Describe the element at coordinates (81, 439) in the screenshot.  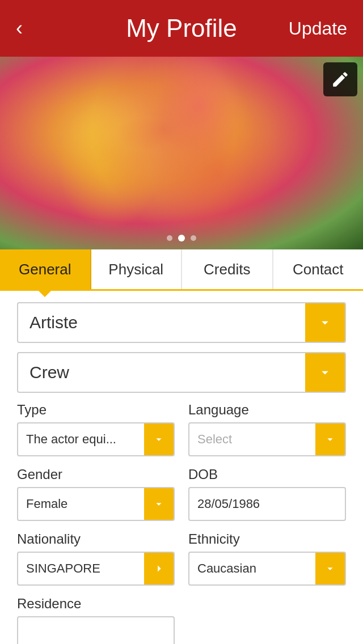
I see `type-value: The actor equi...` at that location.